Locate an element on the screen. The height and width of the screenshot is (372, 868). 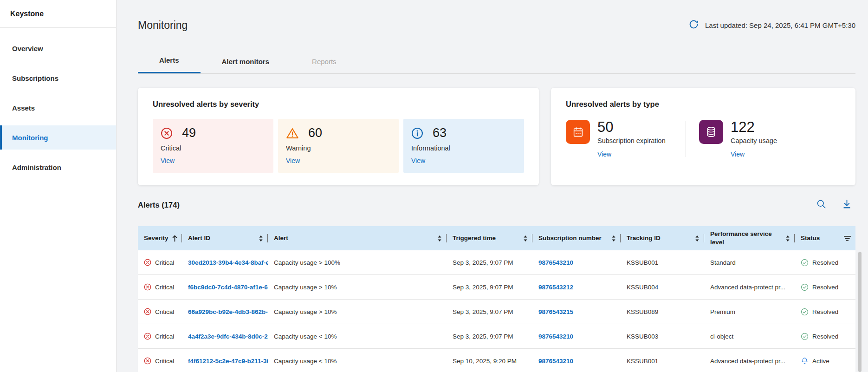
column-header-alert-id: Alert ID is located at coordinates (225, 238).